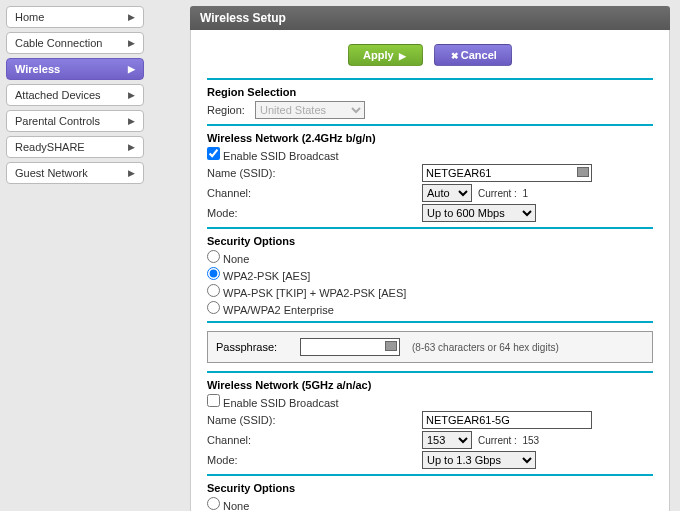 Image resolution: width=680 pixels, height=511 pixels. What do you see at coordinates (58, 43) in the screenshot?
I see `nav-label: Cable Connection` at bounding box center [58, 43].